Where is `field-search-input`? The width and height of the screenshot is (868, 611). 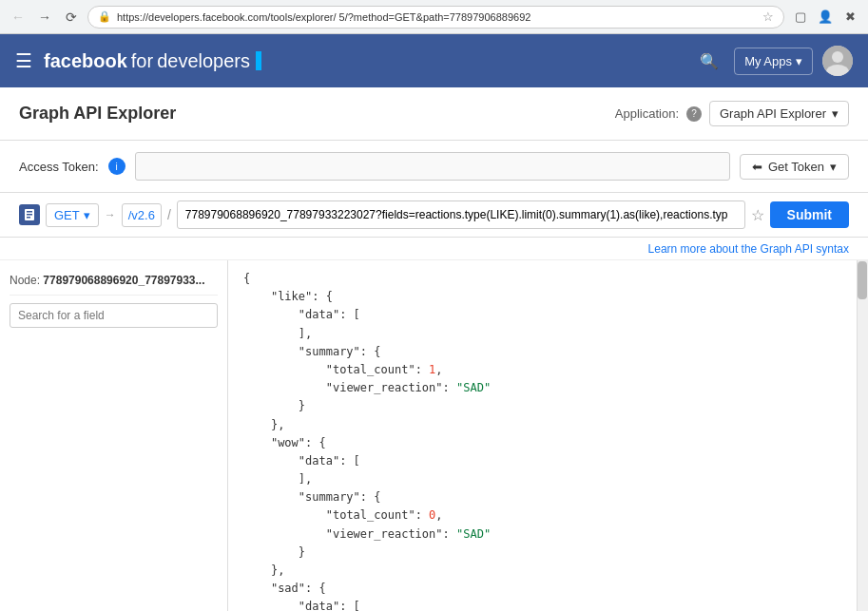
field-search-input is located at coordinates (114, 315).